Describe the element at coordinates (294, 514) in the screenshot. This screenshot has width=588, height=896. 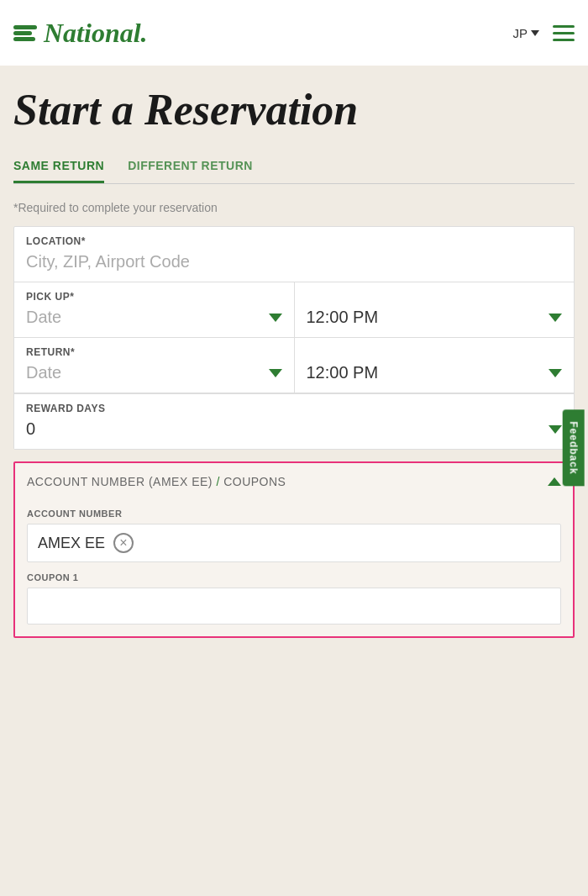
I see `account-number-inner-label: ACCOUNT NUMBER` at that location.